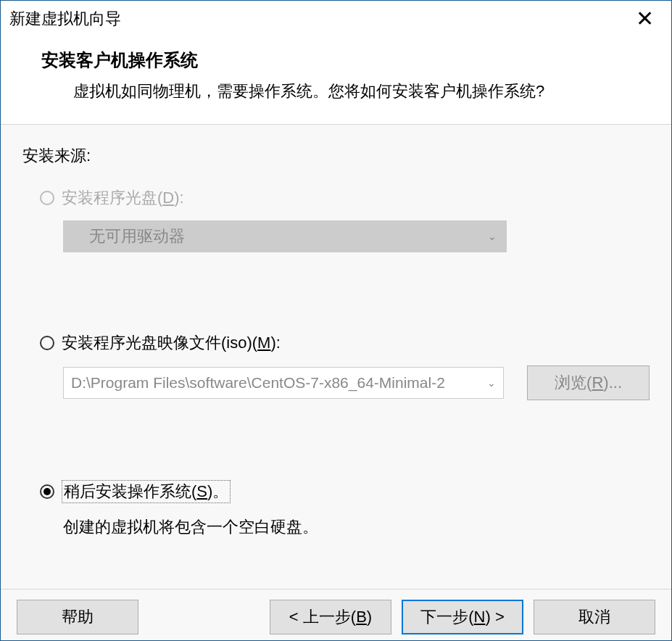 The height and width of the screenshot is (641, 672). What do you see at coordinates (137, 236) in the screenshot?
I see `disc-dropdown-text: 无可用驱动器` at bounding box center [137, 236].